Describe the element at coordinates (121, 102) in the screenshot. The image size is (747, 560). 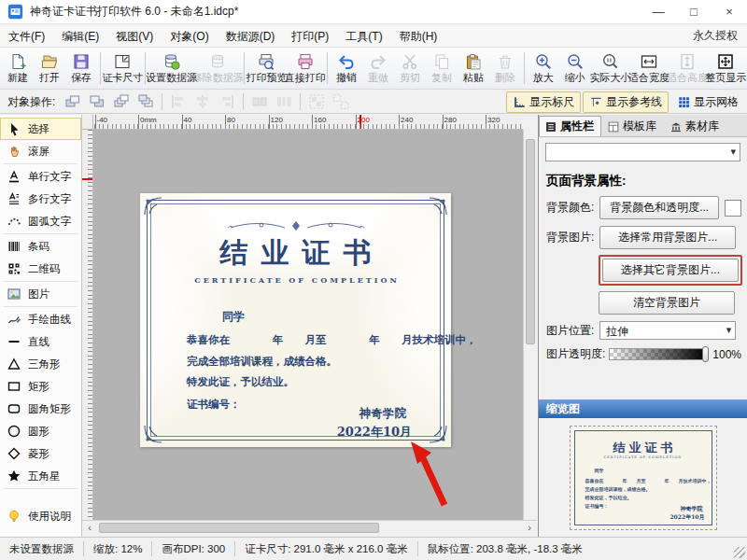
I see `bring-to-front-icon` at that location.